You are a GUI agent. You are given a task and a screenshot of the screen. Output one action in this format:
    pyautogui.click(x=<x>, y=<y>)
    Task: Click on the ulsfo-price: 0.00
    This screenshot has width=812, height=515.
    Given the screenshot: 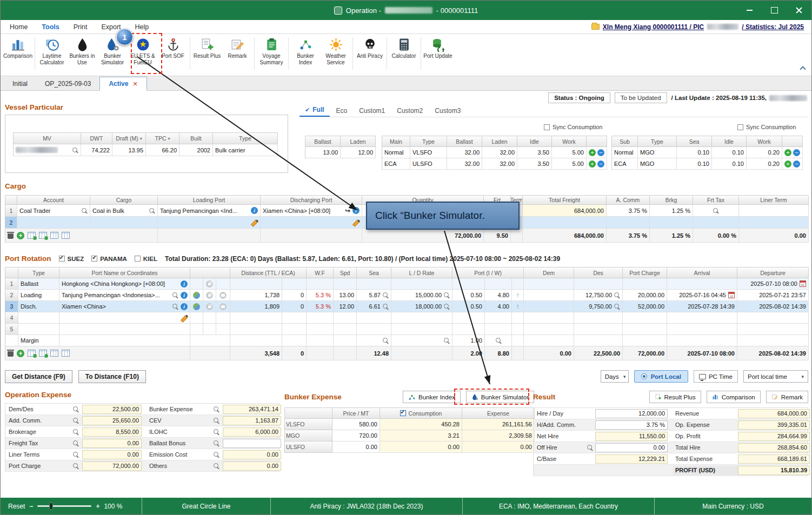 What is the action you would take?
    pyautogui.click(x=356, y=447)
    